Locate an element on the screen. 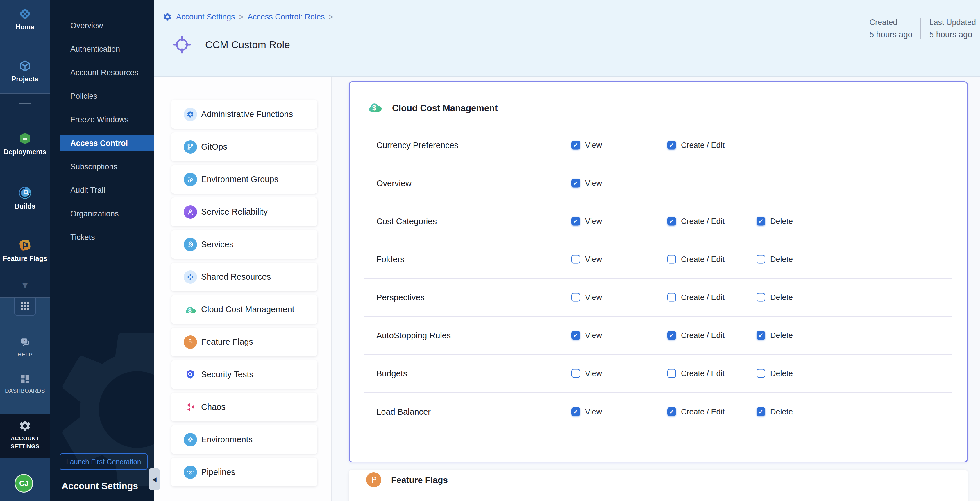 This screenshot has height=501, width=980. resource-card-gitops: GitOps is located at coordinates (244, 147).